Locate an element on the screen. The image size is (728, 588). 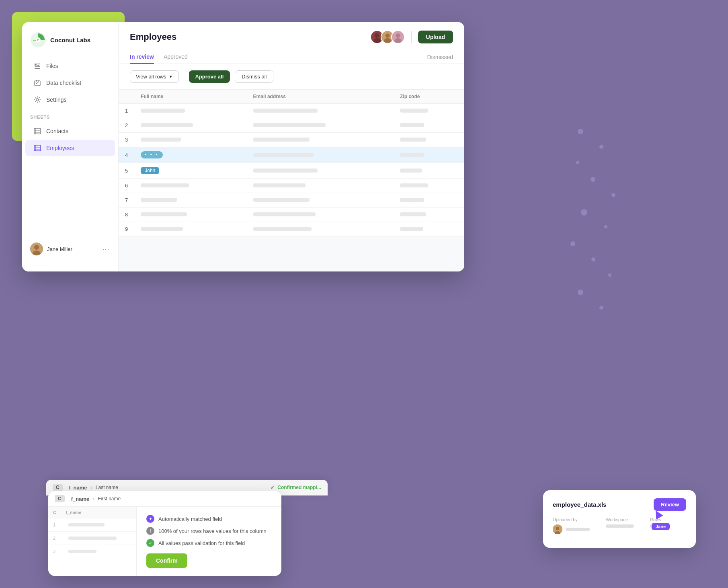
validation-text: All values pass validation for this fiel… is located at coordinates (202, 543).